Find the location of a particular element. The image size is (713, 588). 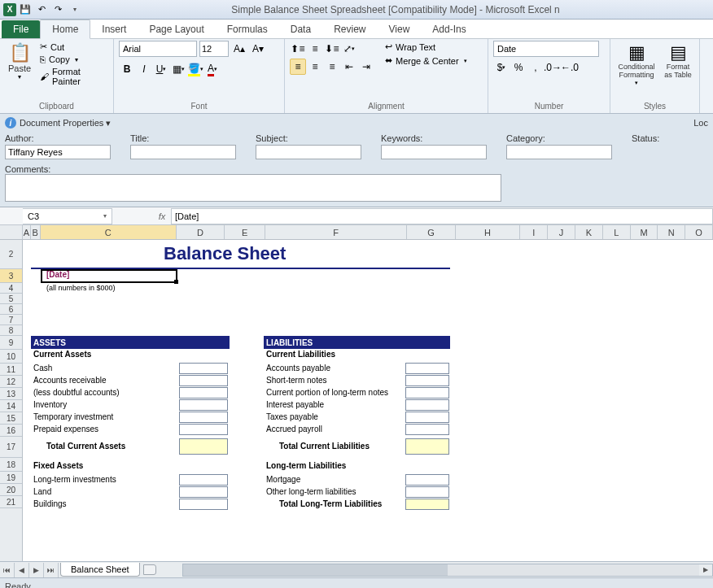

col-m: M is located at coordinates (645, 233).